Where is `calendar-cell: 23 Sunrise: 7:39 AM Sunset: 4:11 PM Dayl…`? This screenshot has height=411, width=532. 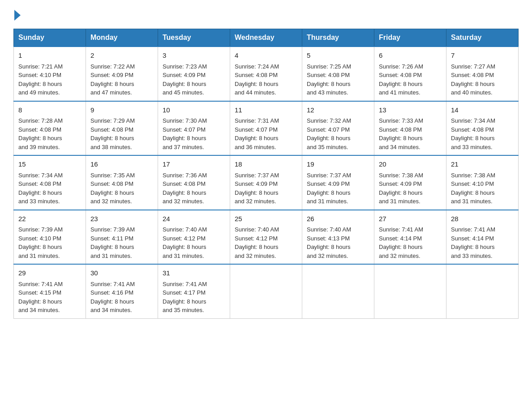
calendar-cell: 23 Sunrise: 7:39 AM Sunset: 4:11 PM Dayl… is located at coordinates (122, 237).